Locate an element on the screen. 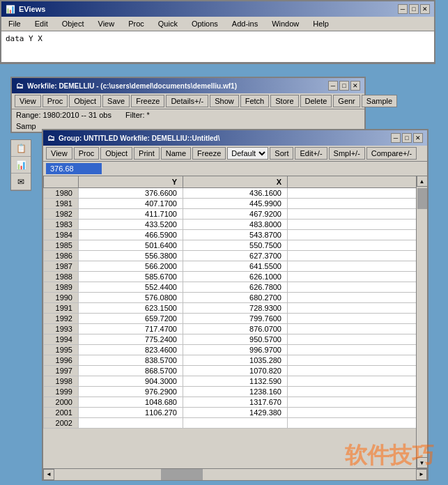 The width and height of the screenshot is (448, 485). group-sort-btn: Sort is located at coordinates (281, 153).